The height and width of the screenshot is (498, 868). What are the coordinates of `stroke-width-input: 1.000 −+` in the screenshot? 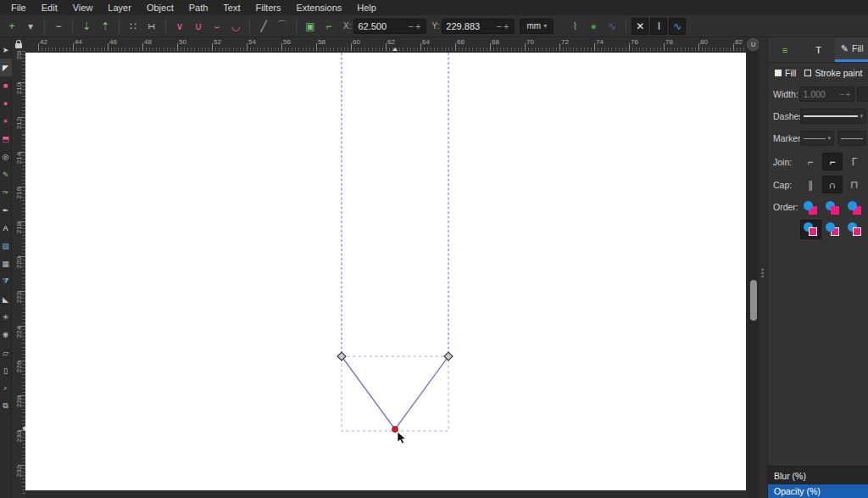 It's located at (827, 94).